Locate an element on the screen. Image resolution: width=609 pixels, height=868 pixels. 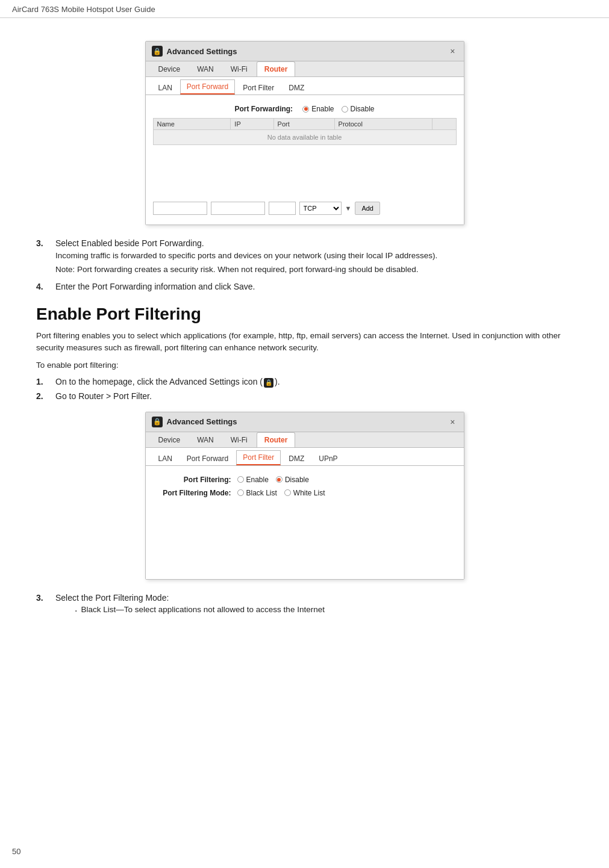
step3-s2-number: 3. is located at coordinates (43, 604).